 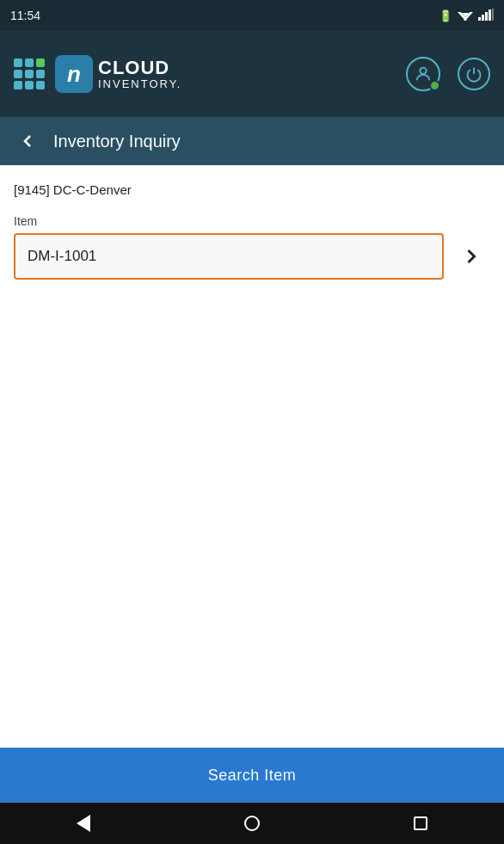 I want to click on search-item-button: Search Item, so click(x=252, y=775).